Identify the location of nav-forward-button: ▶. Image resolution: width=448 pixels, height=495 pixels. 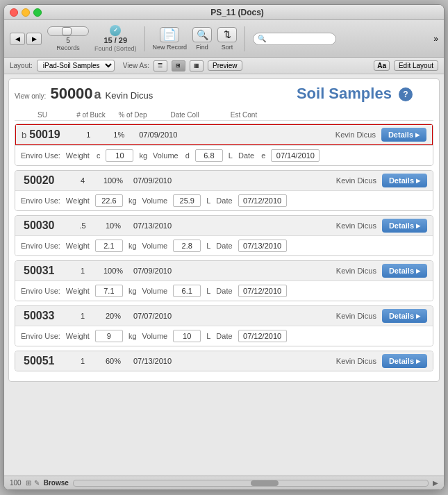
(34, 39).